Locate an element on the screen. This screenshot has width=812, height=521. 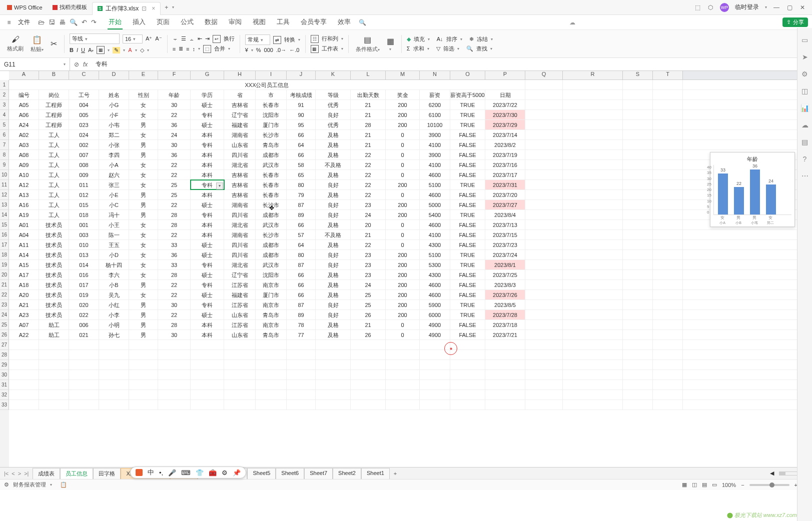
rowcol-button: ☷ is located at coordinates (315, 39).